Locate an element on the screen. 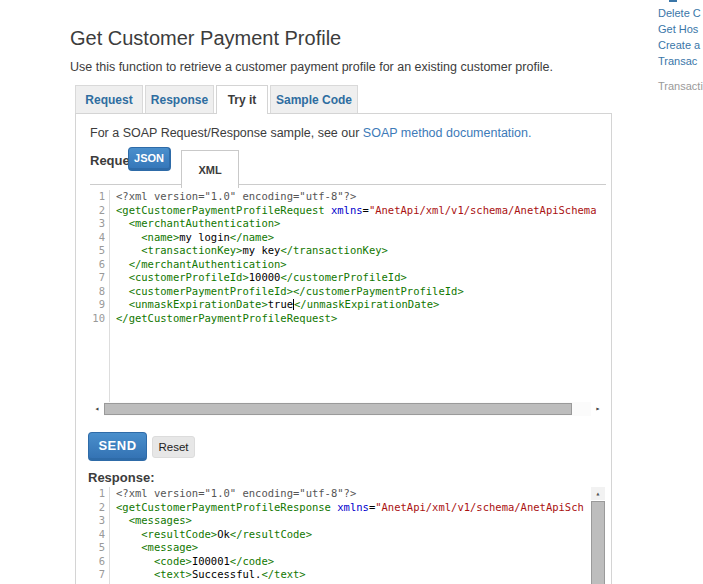 This screenshot has height=584, width=703. response-editor-code: <?xml version="1.0" encoding="utf-8"?><g… is located at coordinates (354, 536).